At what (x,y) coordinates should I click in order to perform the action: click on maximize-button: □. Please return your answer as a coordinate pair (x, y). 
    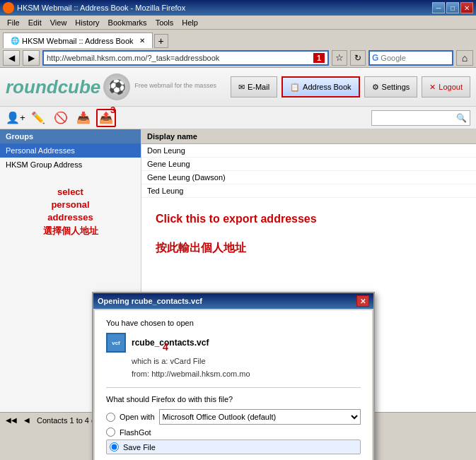
    Looking at the image, I should click on (453, 8).